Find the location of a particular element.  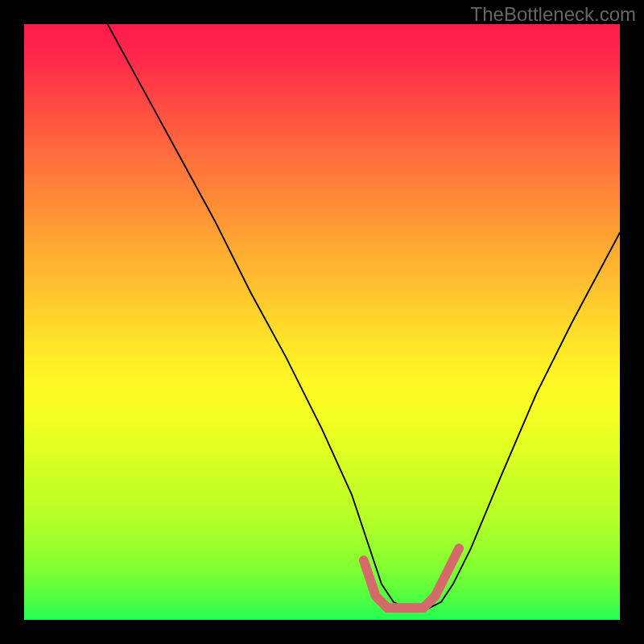

watermark-text: TheBottleneck.com is located at coordinates (554, 14).